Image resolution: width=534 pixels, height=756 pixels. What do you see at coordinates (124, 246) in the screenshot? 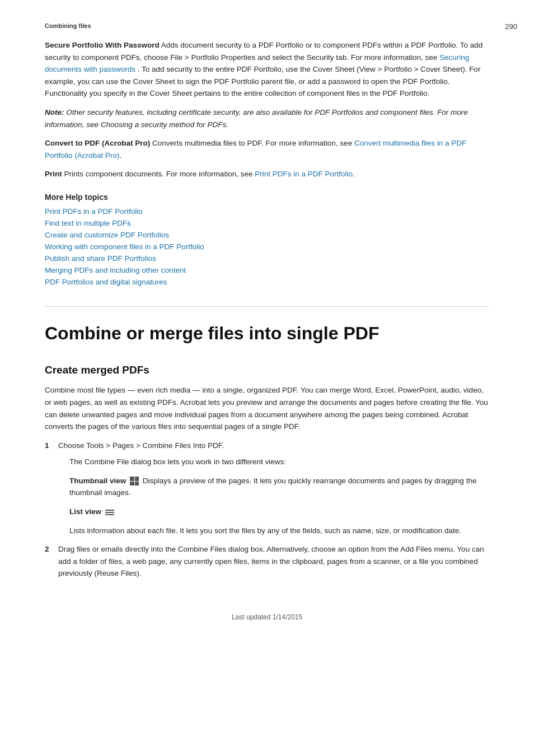
I see `help-link-3: Working with component files in a PDF Po…` at bounding box center [124, 246].